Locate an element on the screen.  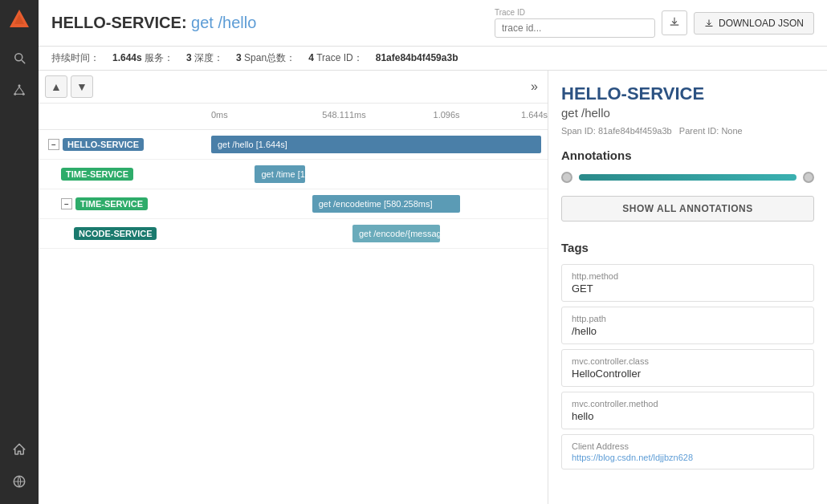
nav-down-button: ▼ is located at coordinates (82, 87).